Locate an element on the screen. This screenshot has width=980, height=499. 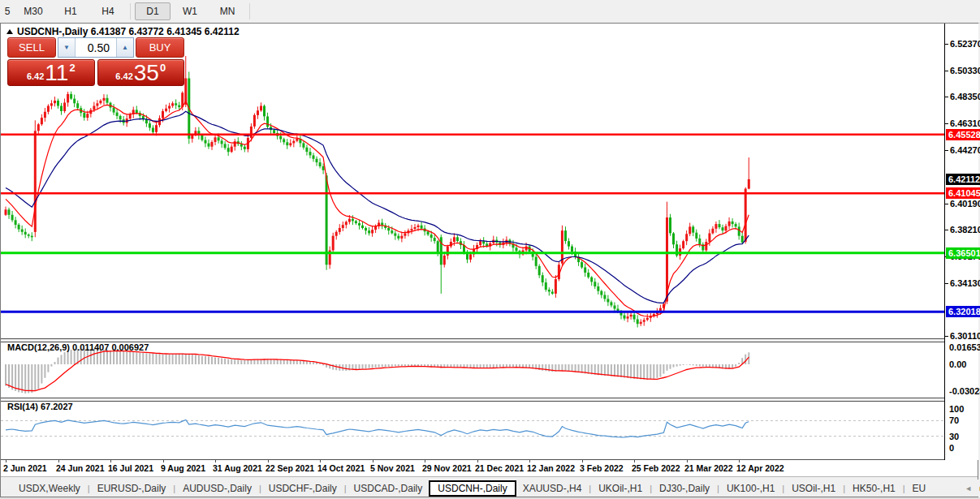
chart-tab-usdcad-daily: USDCAD-,Daily is located at coordinates (388, 488).